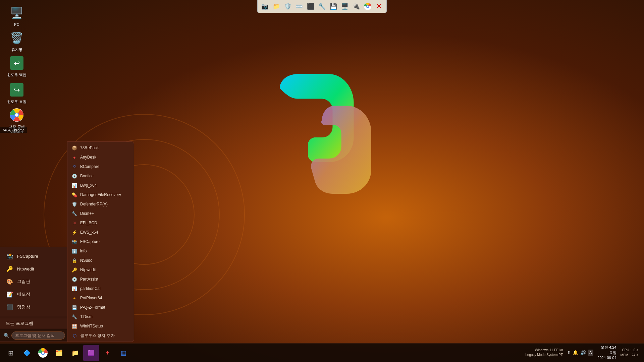 This screenshot has height=362, width=644. What do you see at coordinates (333, 6) in the screenshot?
I see `toolbar-hdd-btn: 💾` at bounding box center [333, 6].